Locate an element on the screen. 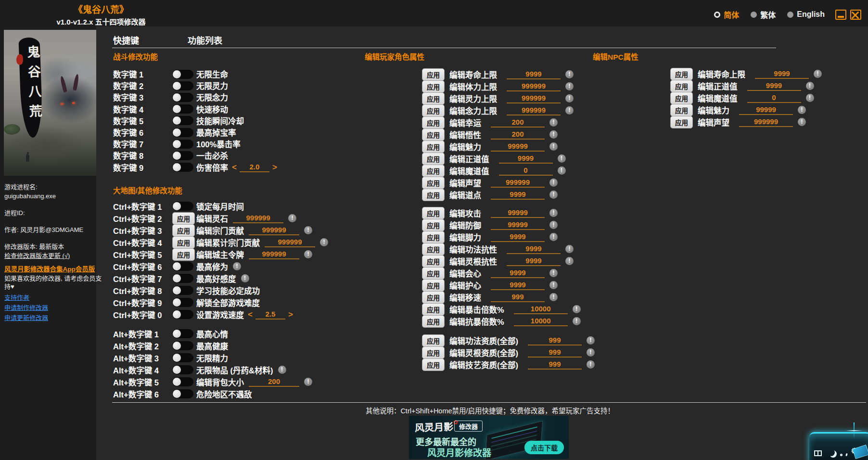  language-option: 简体 is located at coordinates (727, 14).